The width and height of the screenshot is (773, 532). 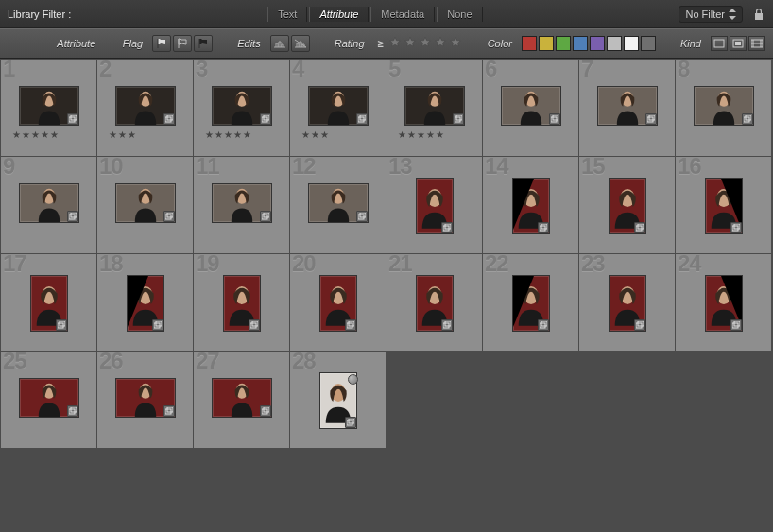 I want to click on flag-unflagged-icon, so click(x=182, y=43).